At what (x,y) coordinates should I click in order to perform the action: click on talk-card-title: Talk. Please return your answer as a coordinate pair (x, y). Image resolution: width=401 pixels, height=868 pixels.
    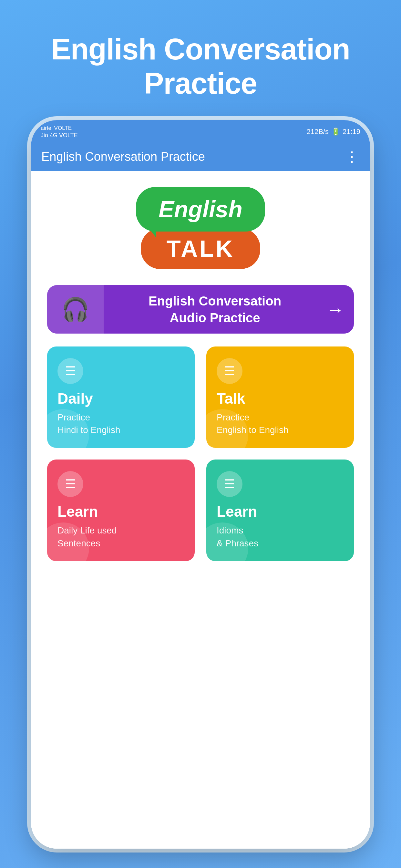
    Looking at the image, I should click on (281, 398).